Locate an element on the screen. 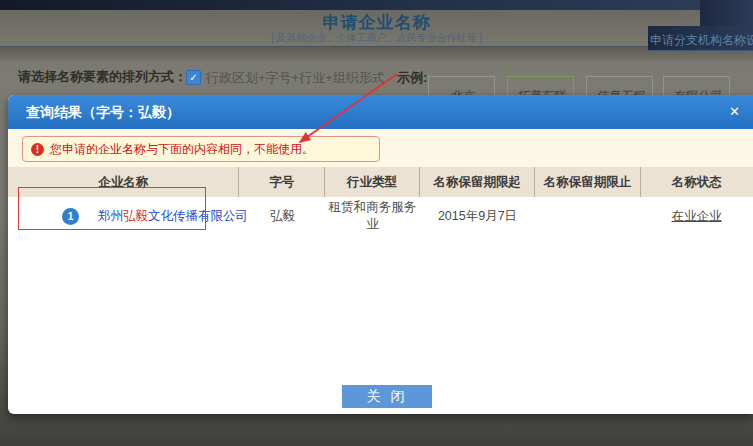 The width and height of the screenshot is (753, 446). warning-strip: ! 您申请的企业名称与下面的内容相同，不能使用。 is located at coordinates (380, 148).